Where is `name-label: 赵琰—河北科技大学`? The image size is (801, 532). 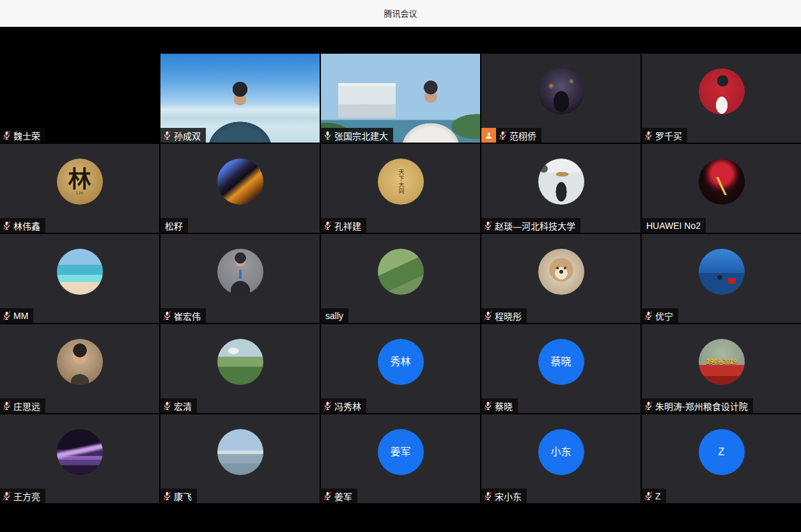 name-label: 赵琰—河北科技大学 is located at coordinates (531, 225).